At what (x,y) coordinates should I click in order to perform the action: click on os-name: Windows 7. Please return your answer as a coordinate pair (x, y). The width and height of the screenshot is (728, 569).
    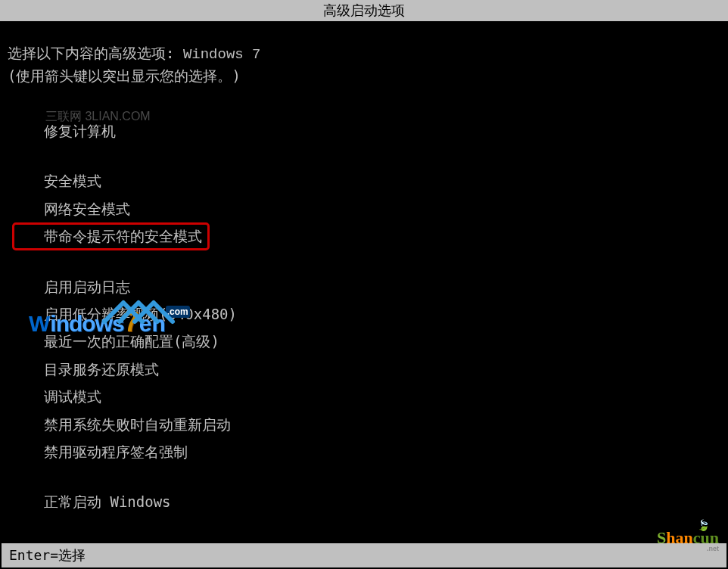
    Looking at the image, I should click on (222, 54).